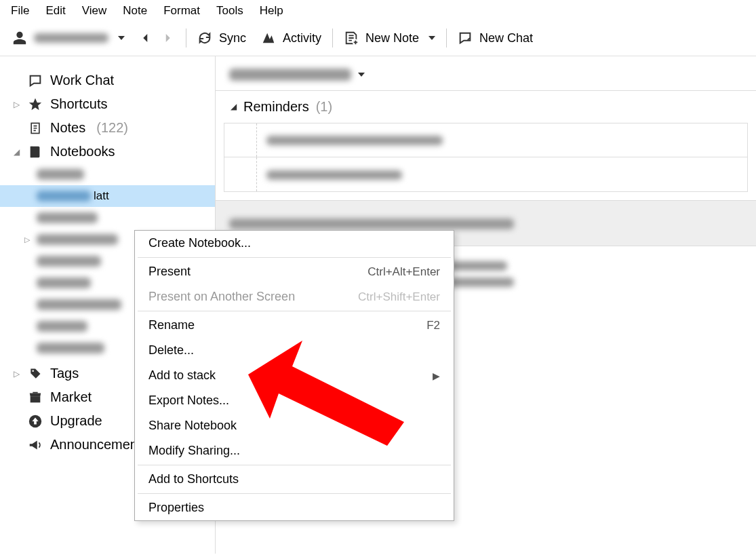 The height and width of the screenshot is (557, 756). I want to click on sidebar-item-label: Tags, so click(64, 373).